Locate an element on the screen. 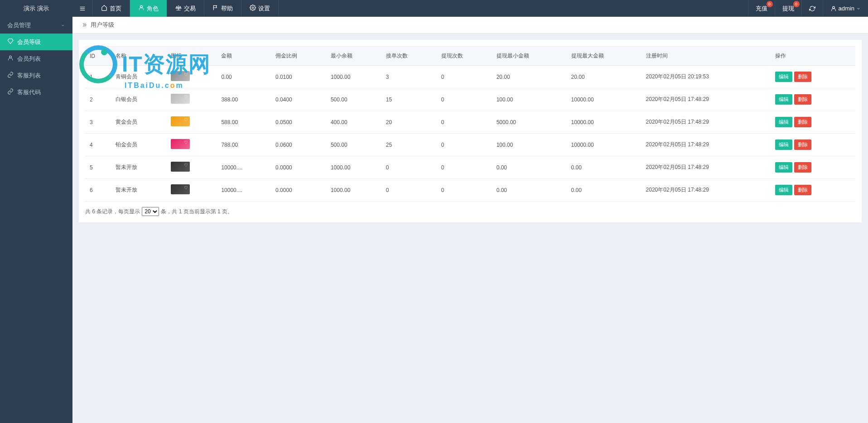  nav-label: 设置 is located at coordinates (264, 9).